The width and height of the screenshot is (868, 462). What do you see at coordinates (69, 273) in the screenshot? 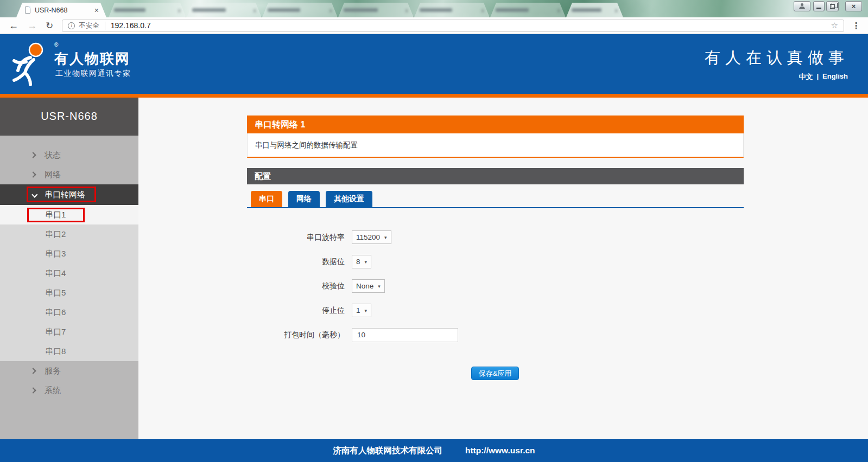
I see `sidebar-menu: 状态 网络 串口转网络 串口1 串口2 串口3 串口4 串口5 串口6 串口7 …` at bounding box center [69, 273].